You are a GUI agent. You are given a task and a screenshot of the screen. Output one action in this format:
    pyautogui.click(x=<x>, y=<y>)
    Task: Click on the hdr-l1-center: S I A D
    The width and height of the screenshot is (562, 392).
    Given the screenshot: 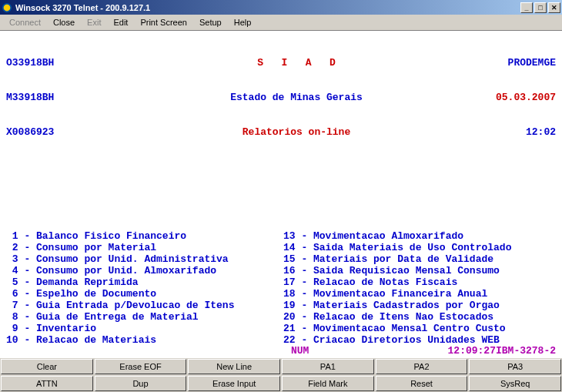 What is the action you would take?
    pyautogui.click(x=296, y=63)
    